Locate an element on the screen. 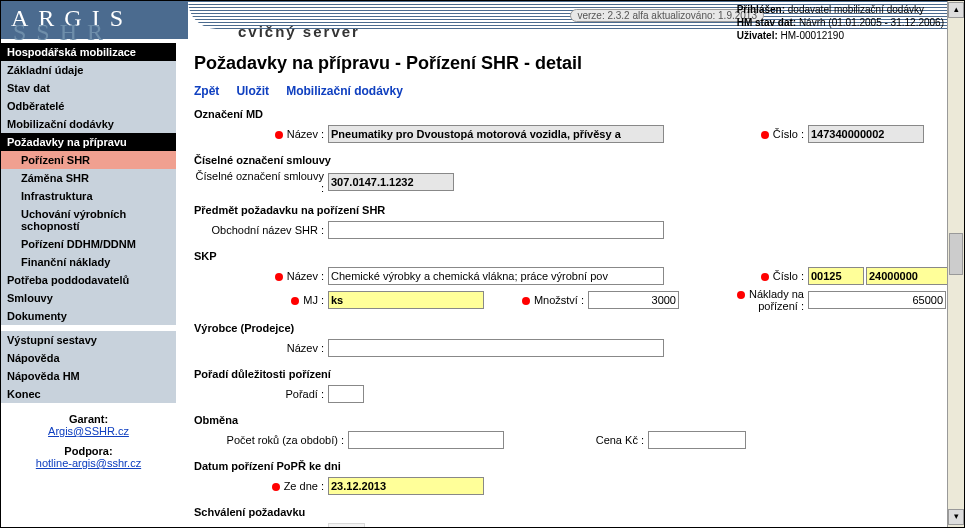 The width and height of the screenshot is (965, 528). section-contract: Číselné označení smlouvy is located at coordinates (573, 160).